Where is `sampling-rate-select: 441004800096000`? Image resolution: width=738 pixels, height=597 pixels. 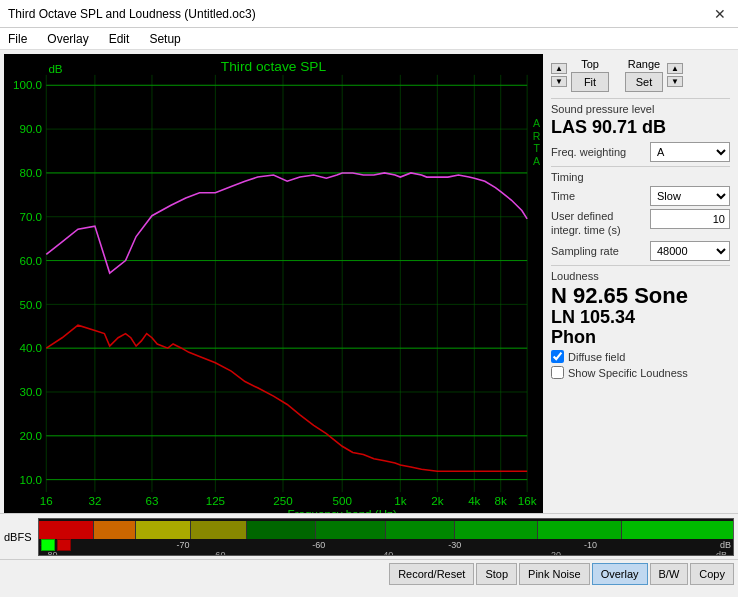
sampling-rate-select: 441004800096000 is located at coordinates (690, 251).